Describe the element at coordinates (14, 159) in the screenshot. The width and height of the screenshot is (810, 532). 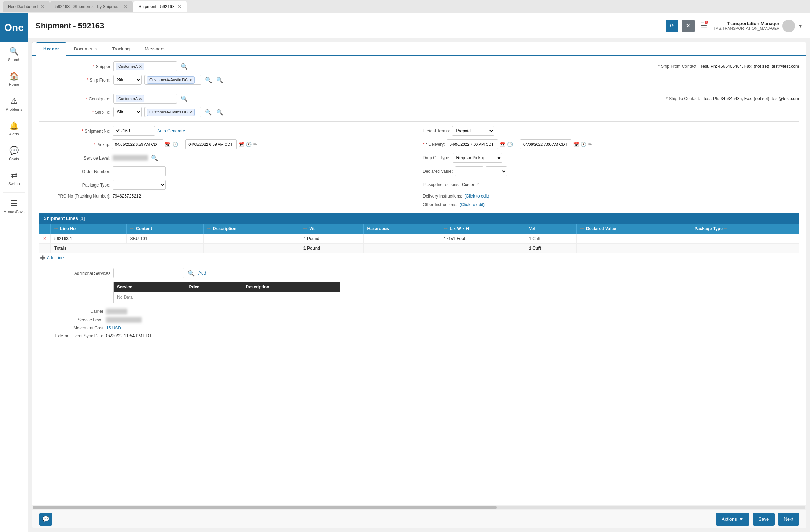
I see `sidebar-item-label: Chats` at that location.